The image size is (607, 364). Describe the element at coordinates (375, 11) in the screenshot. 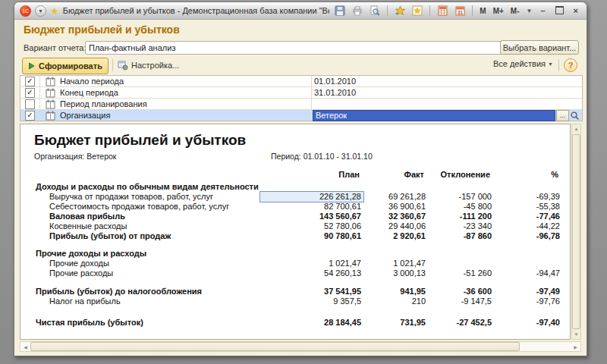

I see `print-preview-icon` at that location.